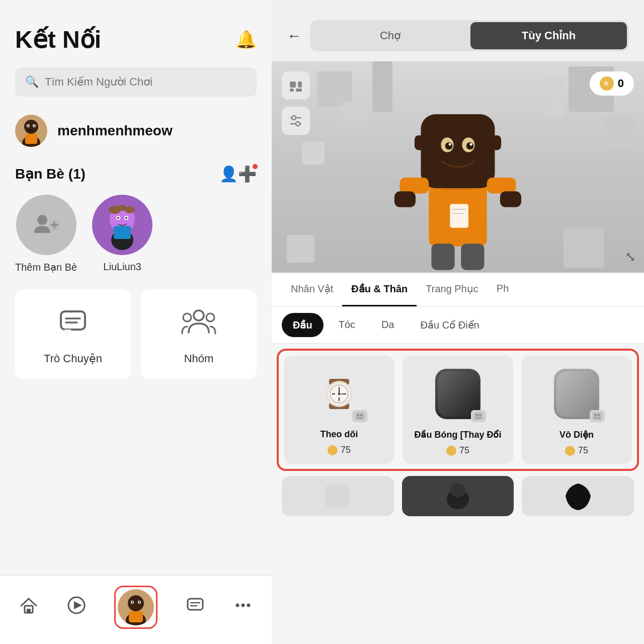 The height and width of the screenshot is (644, 644). Describe the element at coordinates (199, 325) in the screenshot. I see `group-icon` at that location.